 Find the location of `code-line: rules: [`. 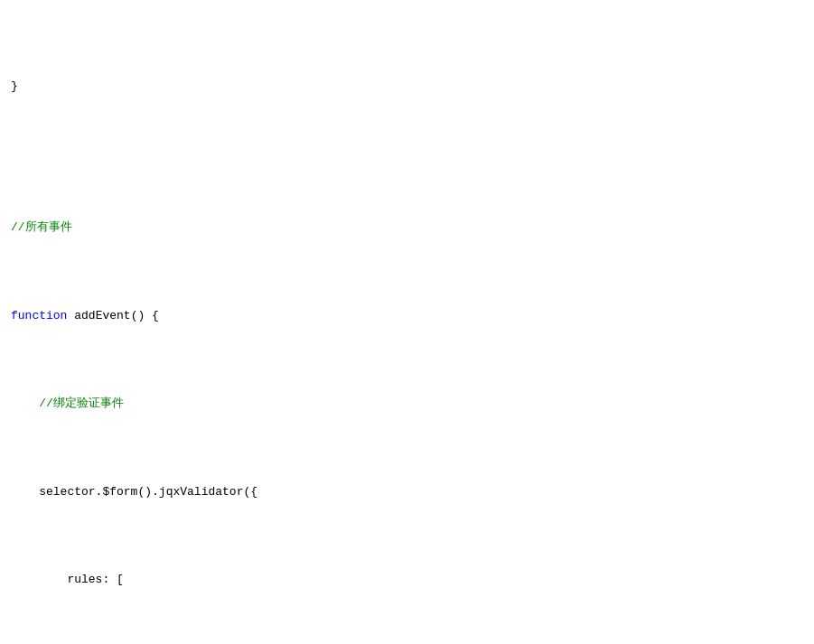

code-line: rules: [ is located at coordinates (407, 580).